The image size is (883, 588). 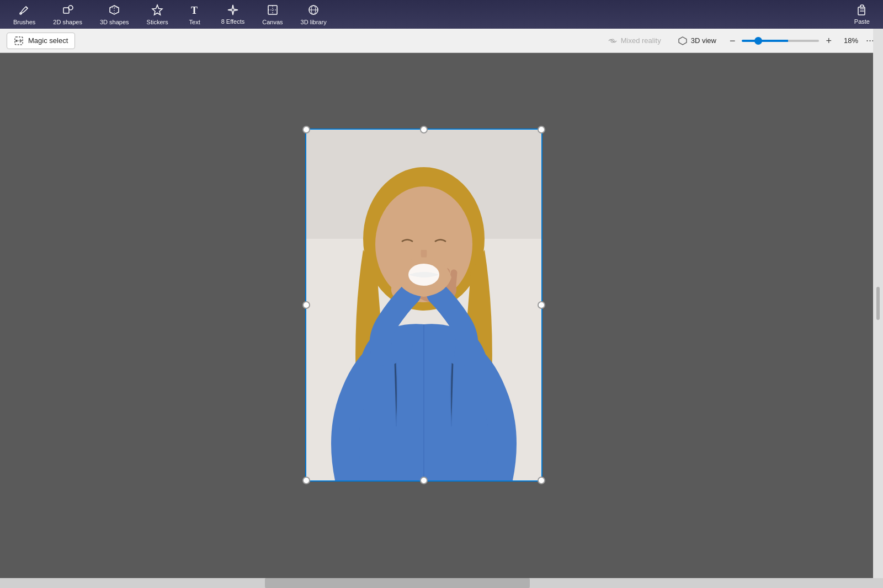 I want to click on zoom-out-button: −, so click(x=733, y=41).